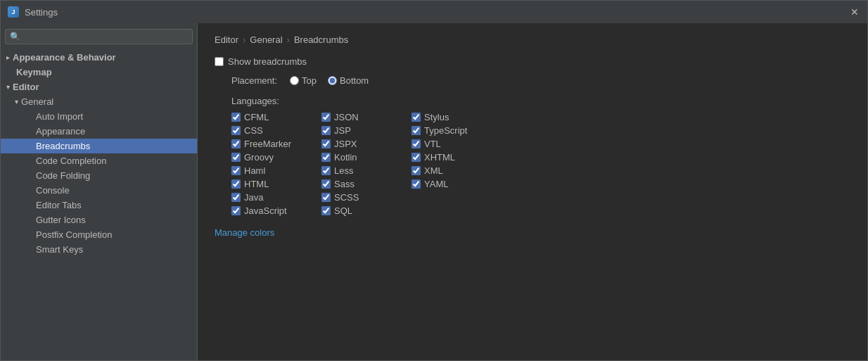 The image size is (868, 361). What do you see at coordinates (98, 235) in the screenshot?
I see `sidebar-item-postfix-completion: Postfix Completion` at bounding box center [98, 235].